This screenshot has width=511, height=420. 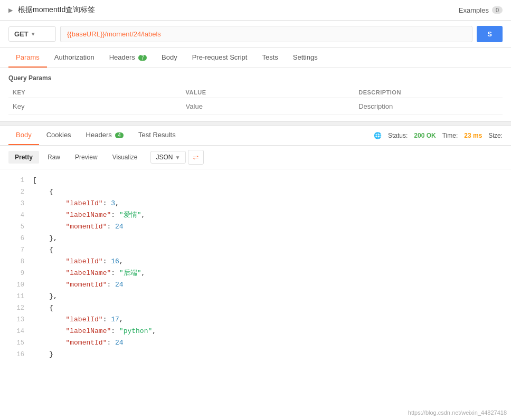 What do you see at coordinates (125, 157) in the screenshot?
I see `format-visualize: Visualize` at bounding box center [125, 157].